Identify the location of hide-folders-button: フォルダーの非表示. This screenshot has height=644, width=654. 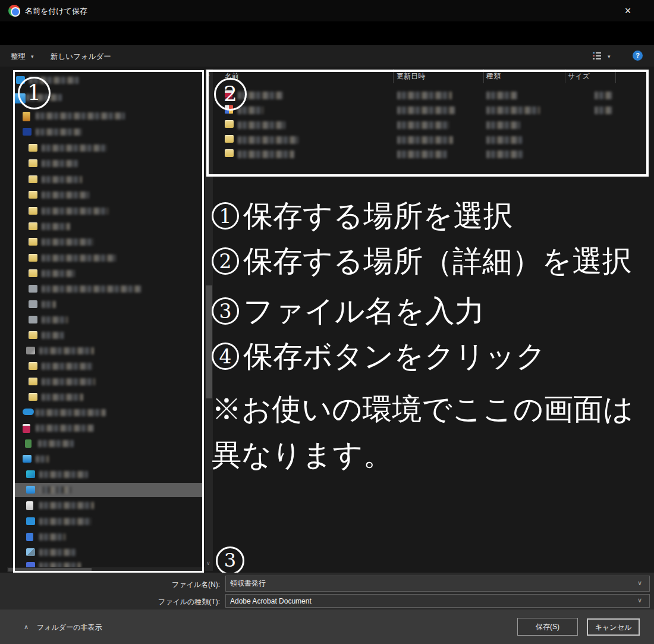
(69, 628).